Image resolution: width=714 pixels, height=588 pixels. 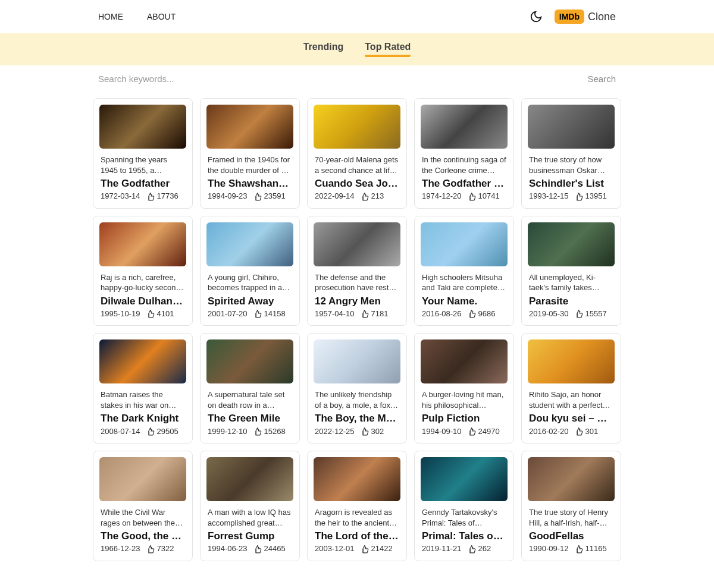 I want to click on movie-likes: 29505, so click(x=162, y=431).